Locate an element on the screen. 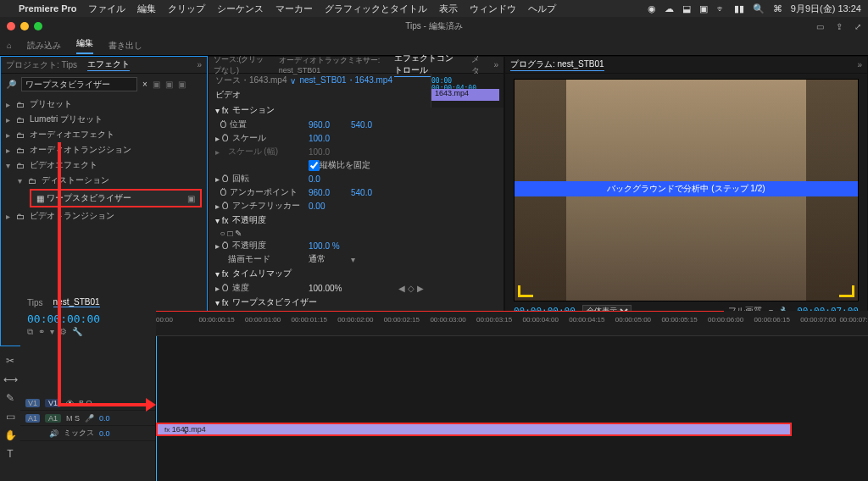  status-cc-icon: ☁ is located at coordinates (670, 8).